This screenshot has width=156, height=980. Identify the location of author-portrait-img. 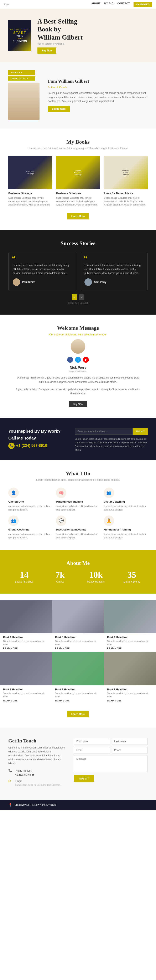
(24, 101).